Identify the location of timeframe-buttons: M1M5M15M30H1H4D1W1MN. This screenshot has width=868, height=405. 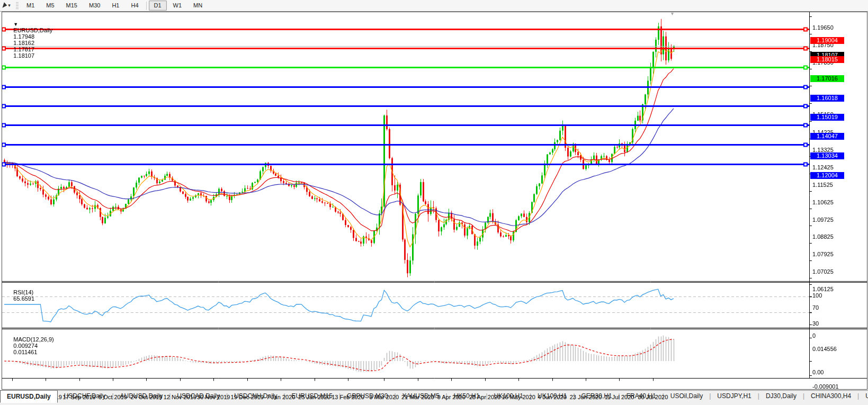
(114, 5).